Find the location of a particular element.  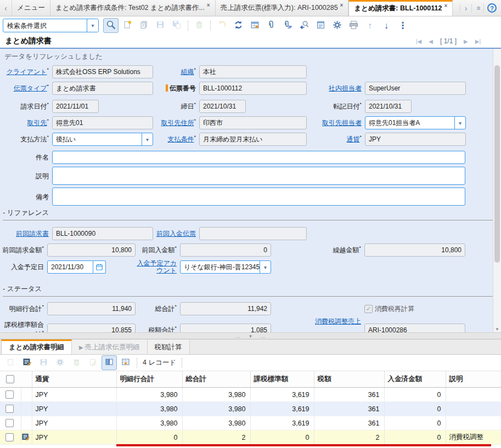

lookup-button is located at coordinates (111, 25).